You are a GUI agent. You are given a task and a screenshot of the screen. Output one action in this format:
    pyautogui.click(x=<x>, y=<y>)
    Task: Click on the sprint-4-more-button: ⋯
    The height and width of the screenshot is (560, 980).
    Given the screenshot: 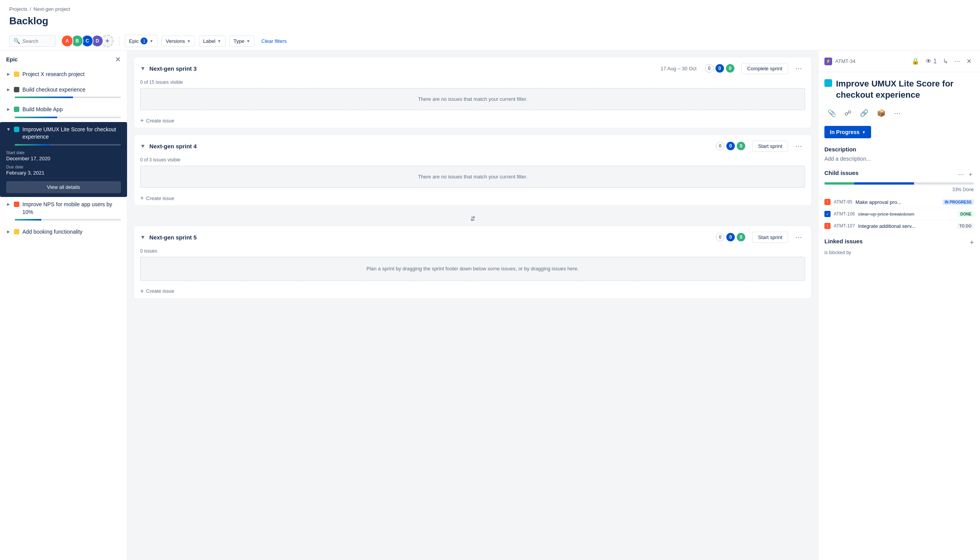 What is the action you would take?
    pyautogui.click(x=799, y=146)
    